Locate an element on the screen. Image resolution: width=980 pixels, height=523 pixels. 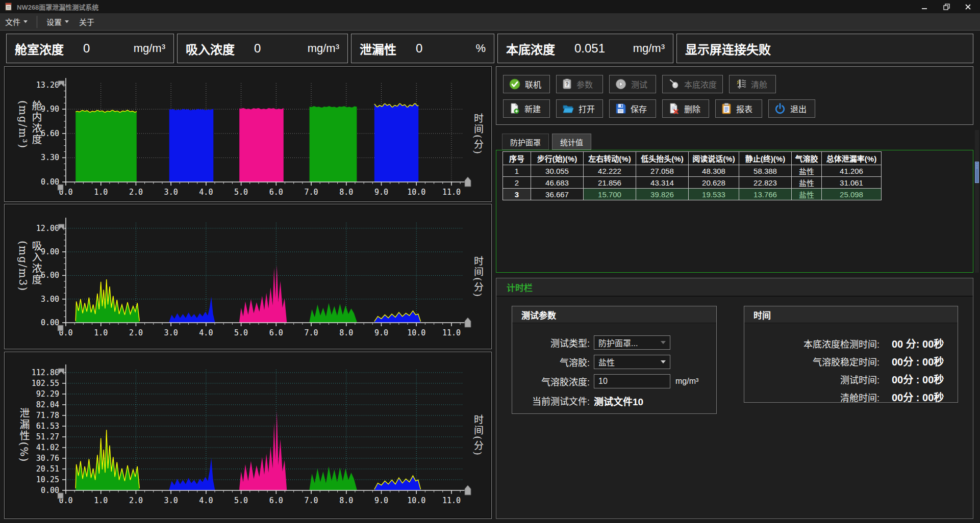
time-panel-title: 时间 is located at coordinates (851, 315).